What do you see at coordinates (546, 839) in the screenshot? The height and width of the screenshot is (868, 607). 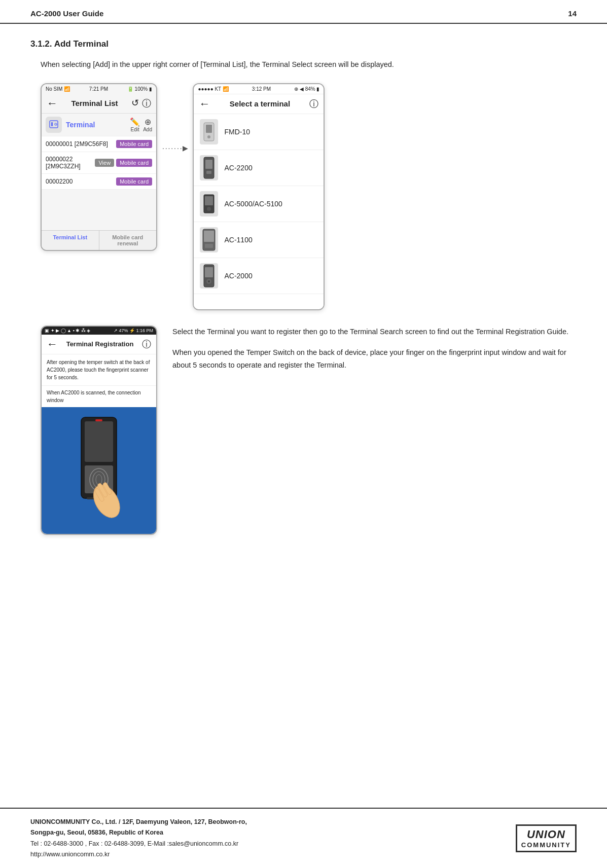 I see `footer-logo: UNION COMMUNITY` at bounding box center [546, 839].